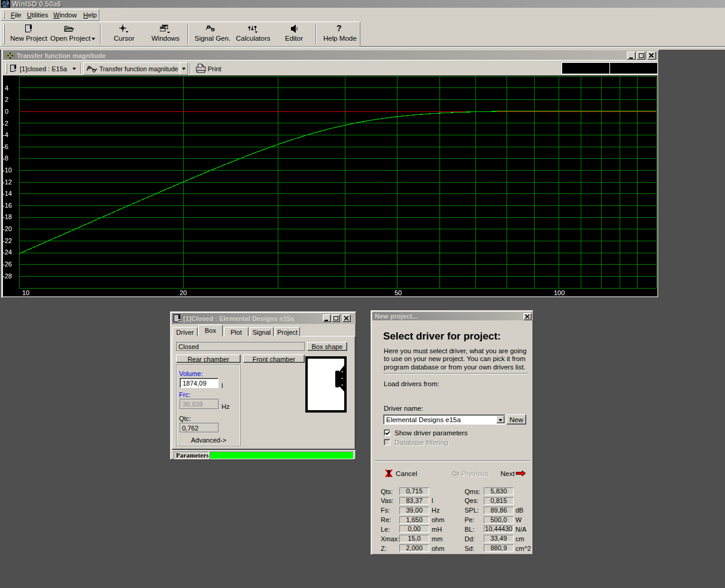 This screenshot has height=588, width=725. What do you see at coordinates (6, 147) in the screenshot?
I see `svg-text: -6` at bounding box center [6, 147].